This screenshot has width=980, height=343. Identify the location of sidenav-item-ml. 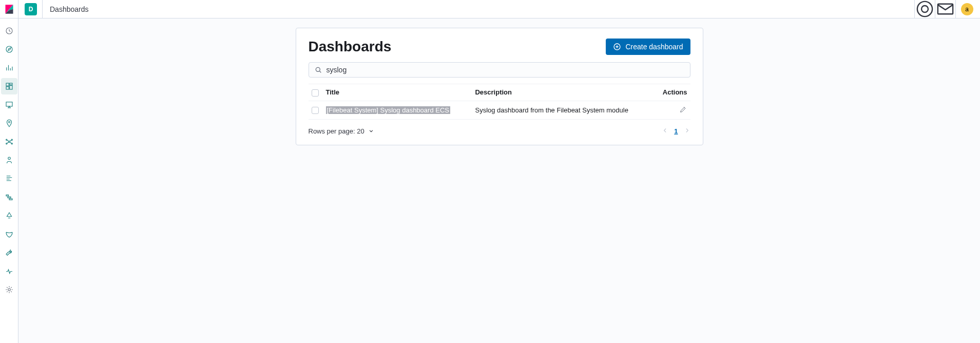
(9, 142).